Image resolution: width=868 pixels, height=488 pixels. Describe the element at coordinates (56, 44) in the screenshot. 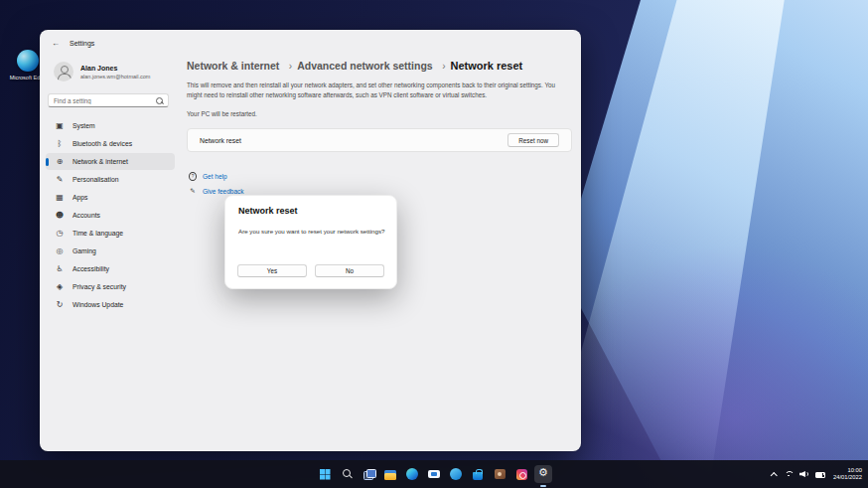

I see `back-button` at that location.